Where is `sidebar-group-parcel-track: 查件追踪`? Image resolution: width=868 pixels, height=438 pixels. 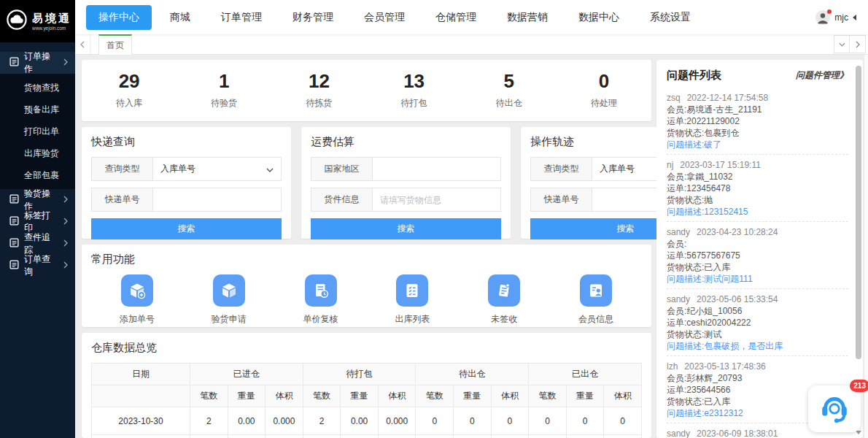 sidebar-group-parcel-track: 查件追踪 is located at coordinates (38, 244).